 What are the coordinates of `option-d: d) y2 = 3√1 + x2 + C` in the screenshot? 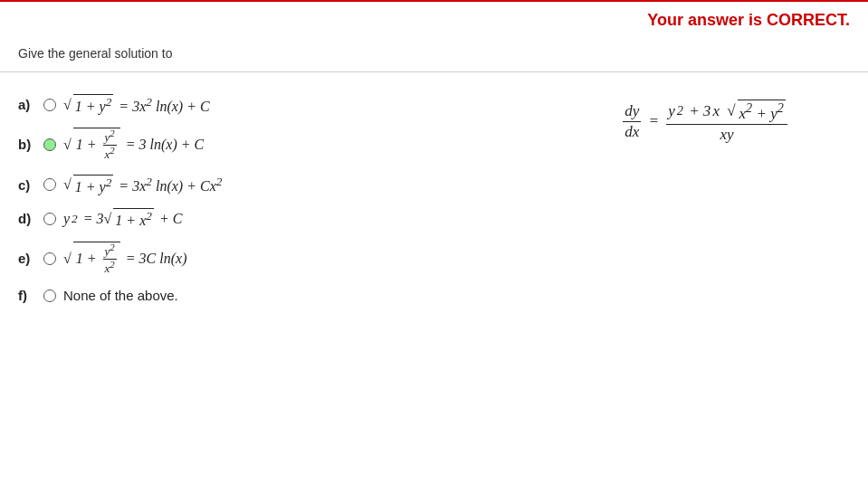 It's located at (281, 219).